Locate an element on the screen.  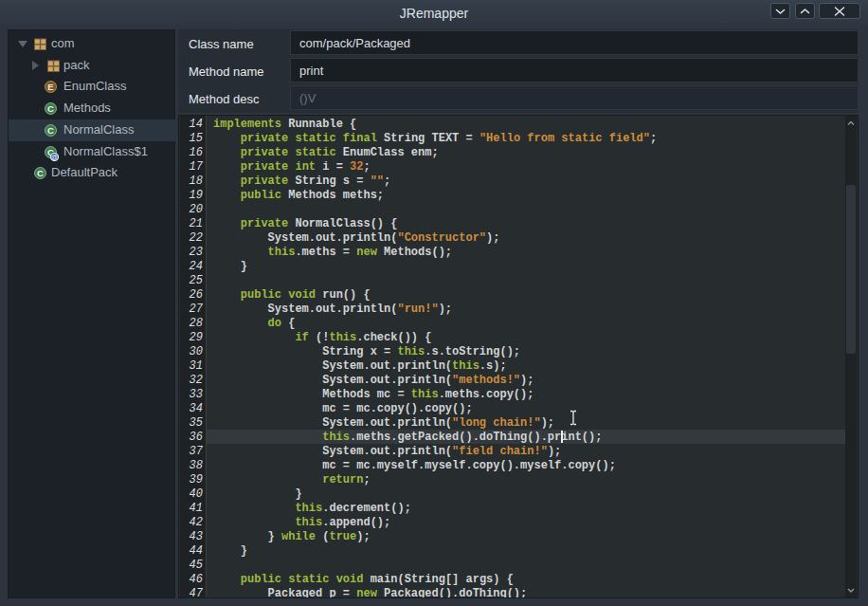
svg-text: E is located at coordinates (50, 87).